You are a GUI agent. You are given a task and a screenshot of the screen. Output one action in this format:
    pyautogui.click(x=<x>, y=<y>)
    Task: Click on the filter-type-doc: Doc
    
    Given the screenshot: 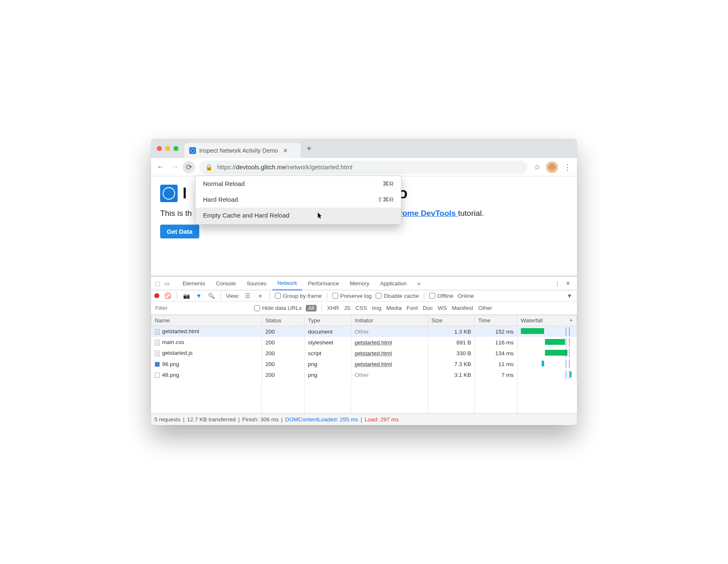 What is the action you would take?
    pyautogui.click(x=428, y=308)
    